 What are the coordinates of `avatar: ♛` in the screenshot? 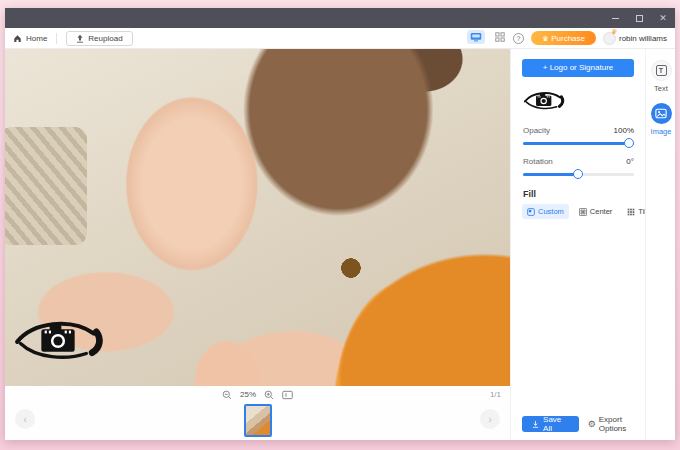 It's located at (610, 38).